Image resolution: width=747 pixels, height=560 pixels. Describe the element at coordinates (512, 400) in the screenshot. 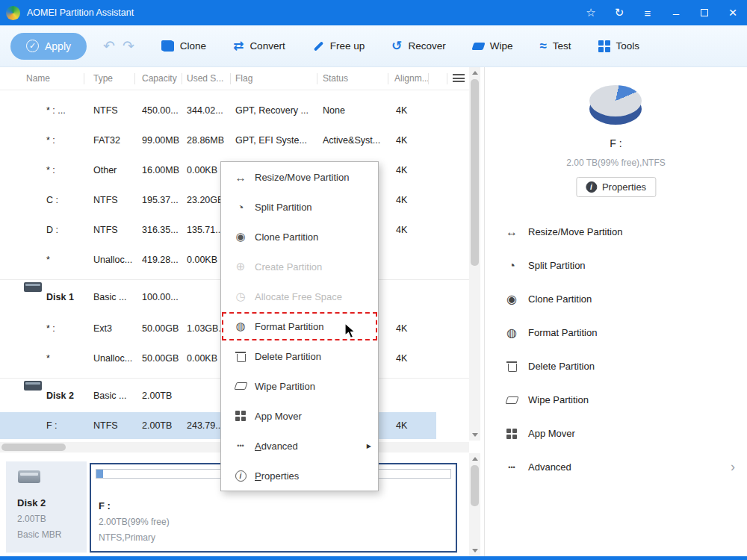

I see `eraser-icon` at that location.